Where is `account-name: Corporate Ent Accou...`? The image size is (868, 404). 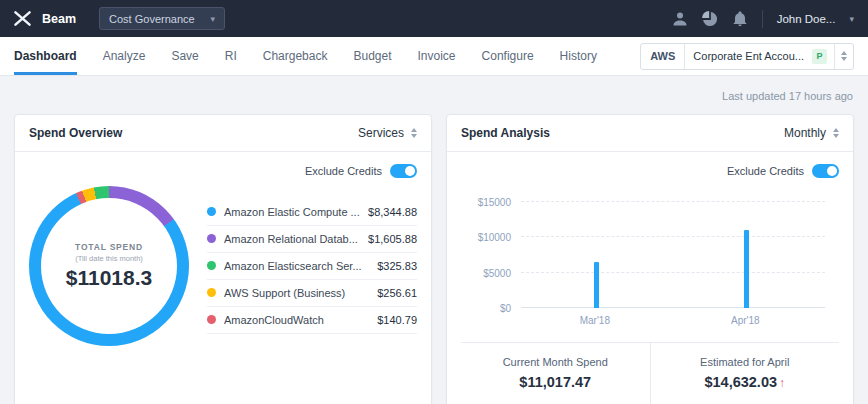
account-name: Corporate Ent Accou... is located at coordinates (748, 56).